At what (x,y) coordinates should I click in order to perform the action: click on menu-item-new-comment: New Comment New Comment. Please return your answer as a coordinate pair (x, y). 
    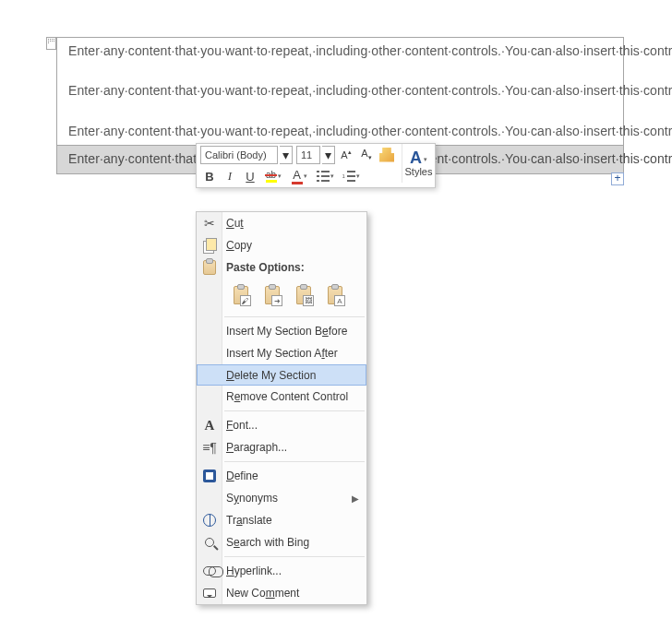
    Looking at the image, I should click on (282, 593).